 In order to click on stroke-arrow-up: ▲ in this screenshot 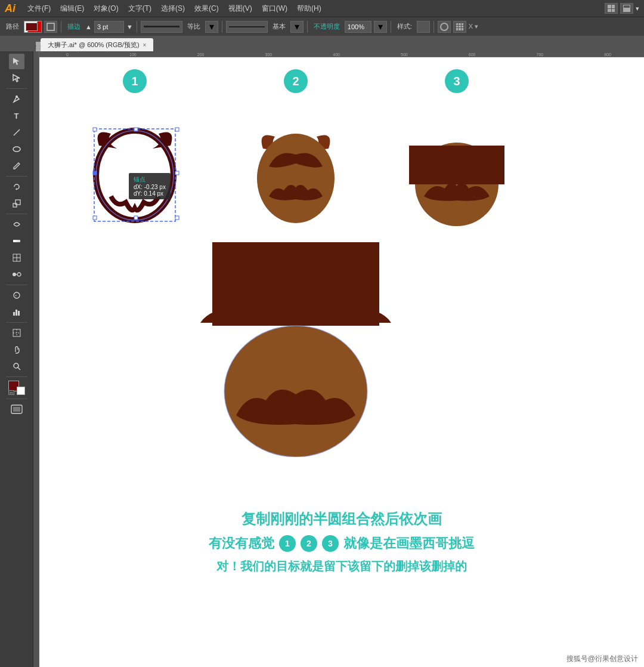, I will do `click(88, 27)`.